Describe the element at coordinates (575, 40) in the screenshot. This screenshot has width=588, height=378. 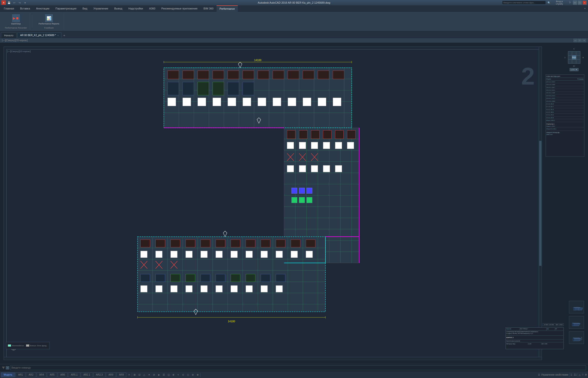
I see `win-minimize: —` at that location.